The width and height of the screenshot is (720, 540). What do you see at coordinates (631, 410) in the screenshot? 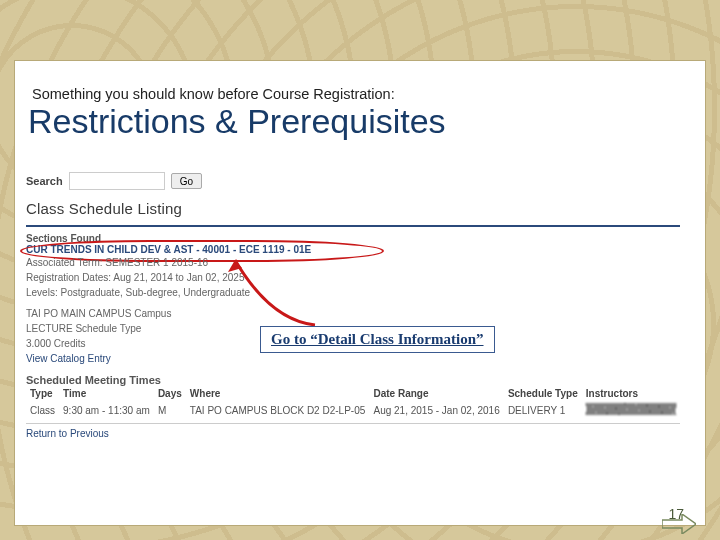
I see `cell-instructors` at bounding box center [631, 410].